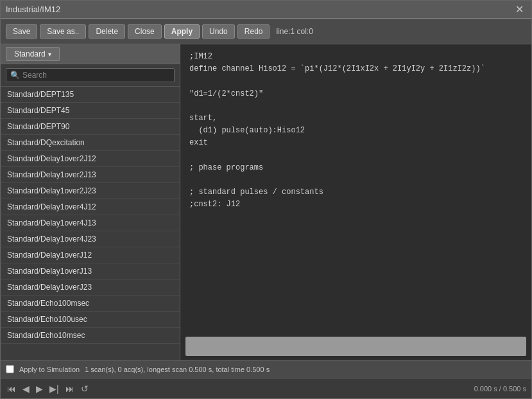 The width and height of the screenshot is (532, 399). Describe the element at coordinates (145, 31) in the screenshot. I see `close-button: Close` at that location.